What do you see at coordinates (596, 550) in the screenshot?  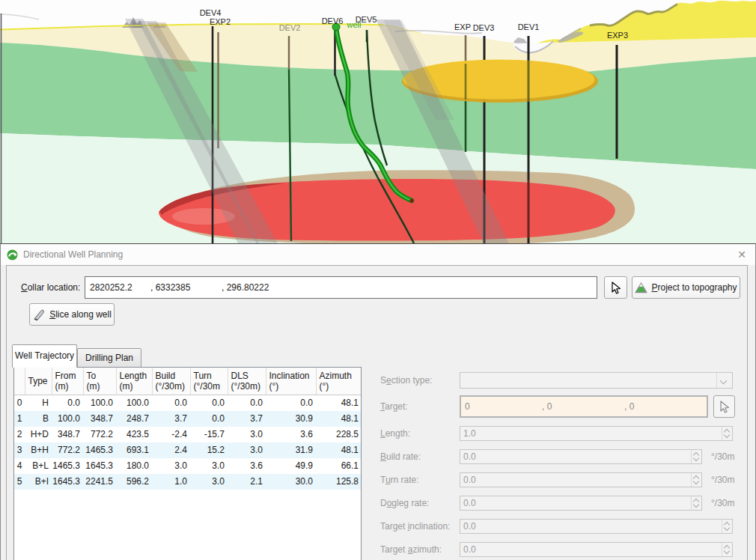 I see `target-azimuth-input: 0.0` at bounding box center [596, 550].